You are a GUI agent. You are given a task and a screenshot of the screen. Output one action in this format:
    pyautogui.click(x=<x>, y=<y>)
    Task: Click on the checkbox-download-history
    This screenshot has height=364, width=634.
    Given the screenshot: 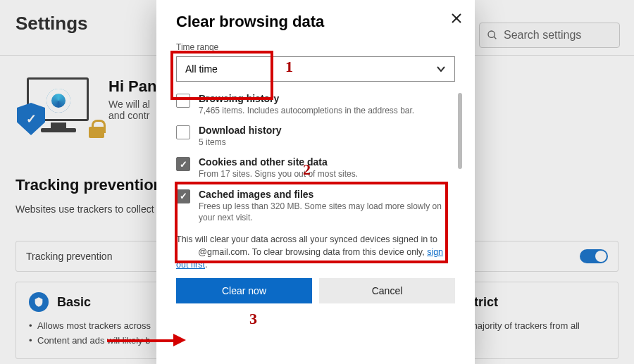 What is the action you would take?
    pyautogui.click(x=183, y=132)
    